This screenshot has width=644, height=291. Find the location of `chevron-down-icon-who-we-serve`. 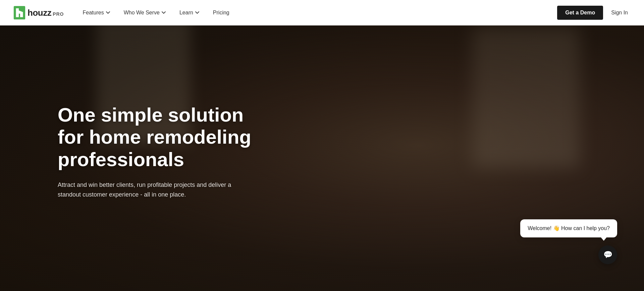

chevron-down-icon-who-we-serve is located at coordinates (164, 13).